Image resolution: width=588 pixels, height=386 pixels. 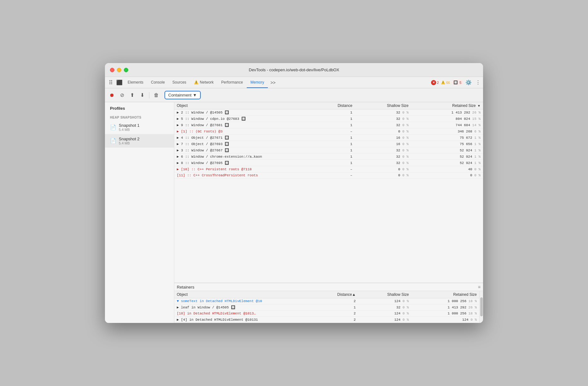 I want to click on col-object-header: Object, so click(x=244, y=106).